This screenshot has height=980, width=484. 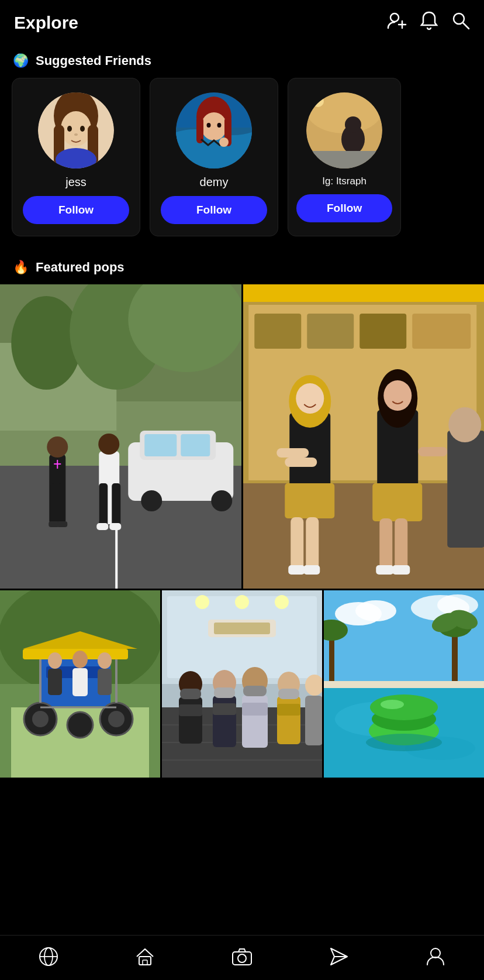 I want to click on featured-pops-label: Featured pops, so click(x=80, y=267).